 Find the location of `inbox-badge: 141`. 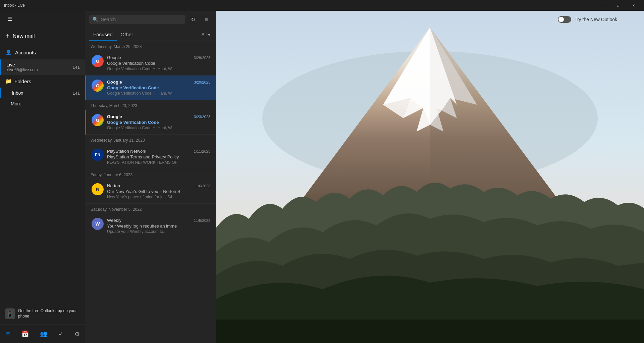

inbox-badge: 141 is located at coordinates (76, 93).